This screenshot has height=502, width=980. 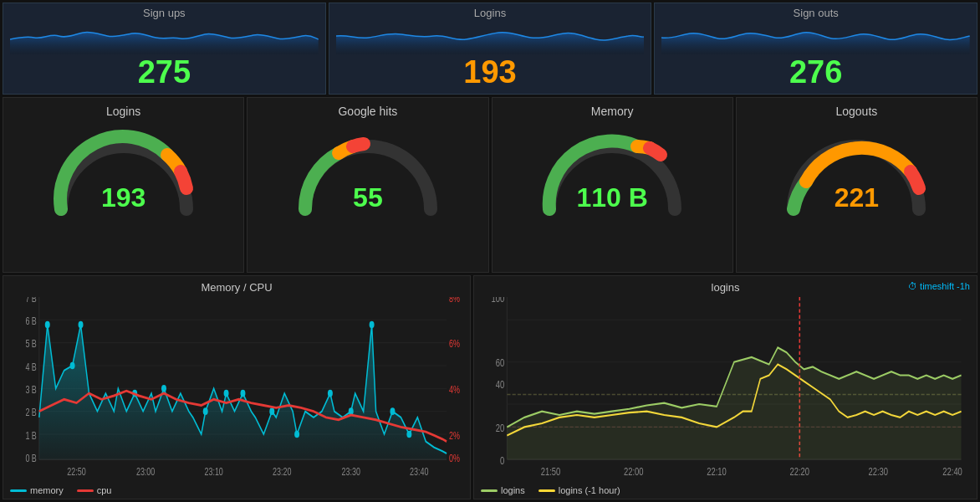 I want to click on svg-text: 21:50, so click(x=550, y=471).